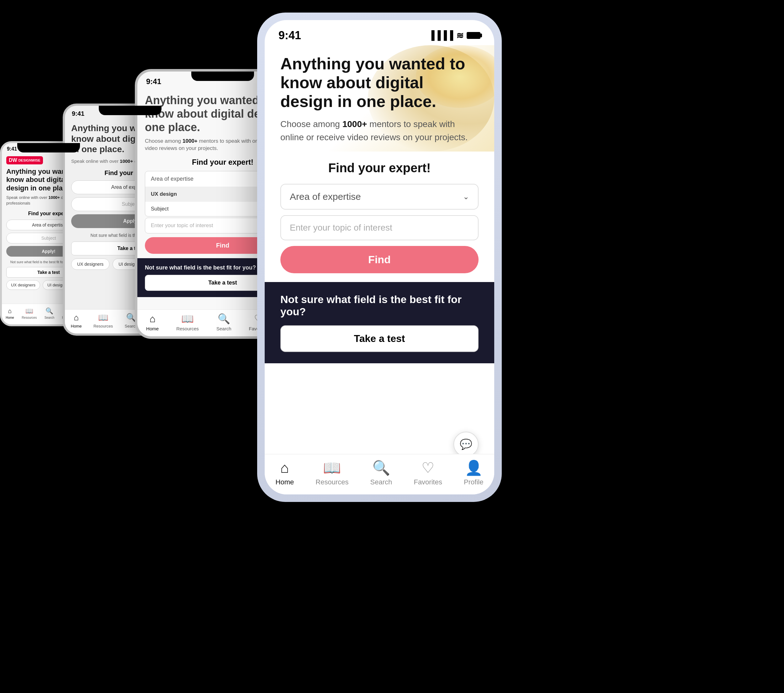 The image size is (784, 693). I want to click on phone4-hero: Anything you wanted to know about digita…, so click(380, 98).